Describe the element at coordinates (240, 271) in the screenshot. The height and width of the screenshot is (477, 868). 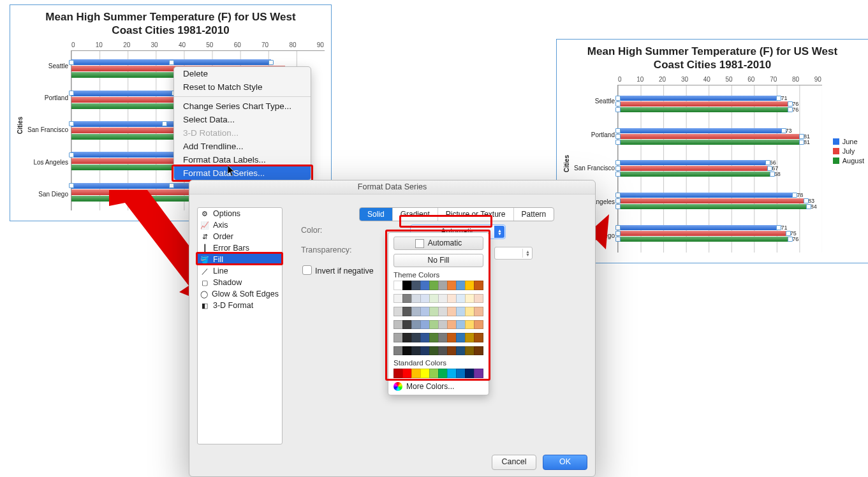
I see `side-list-item: ／Line` at that location.